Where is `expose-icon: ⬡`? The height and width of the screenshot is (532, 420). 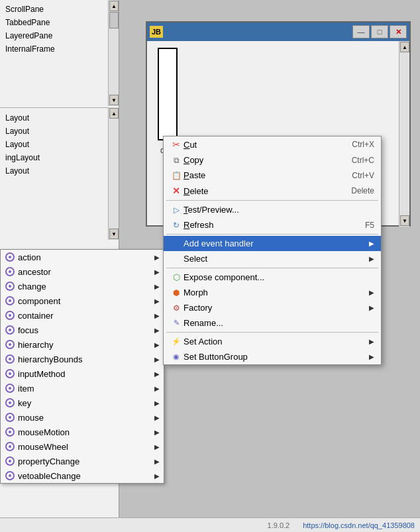
expose-icon: ⬡ is located at coordinates (176, 277).